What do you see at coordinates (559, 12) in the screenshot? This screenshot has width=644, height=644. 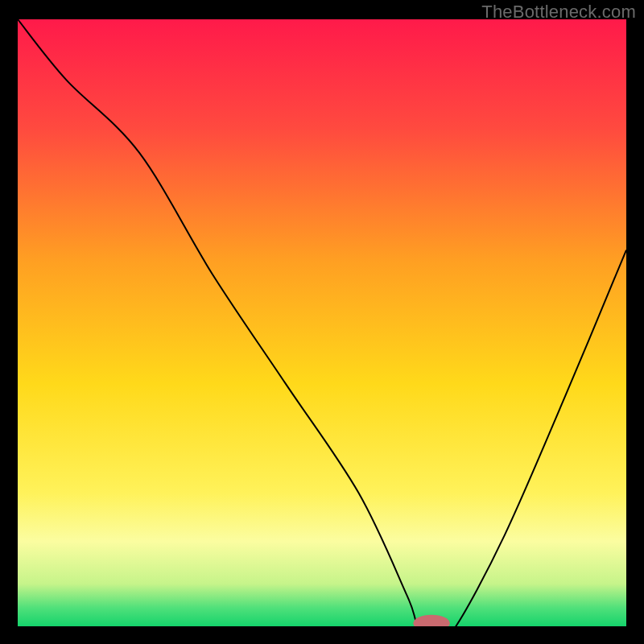 I see `watermark-text: TheBottleneck.com` at bounding box center [559, 12].